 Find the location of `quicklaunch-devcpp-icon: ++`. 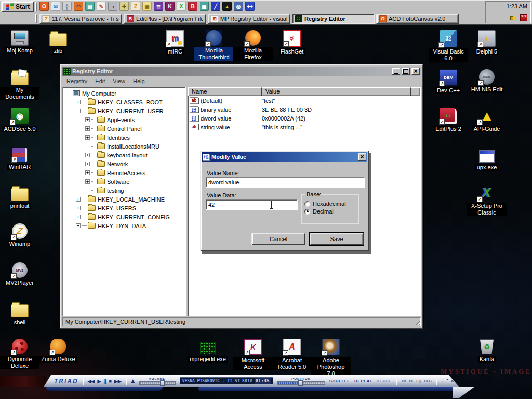

quicklaunch-devcpp-icon: ++ is located at coordinates (250, 6).